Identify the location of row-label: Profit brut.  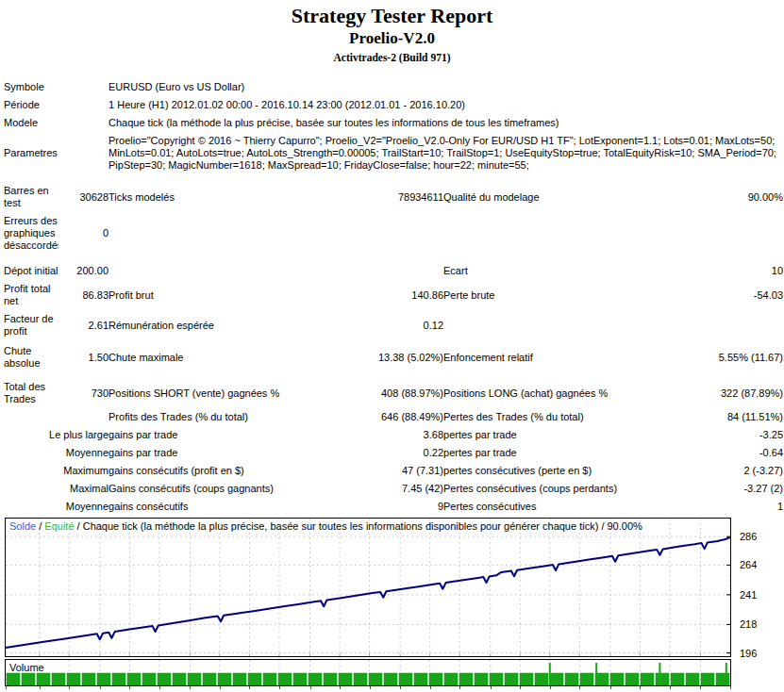
(222, 295).